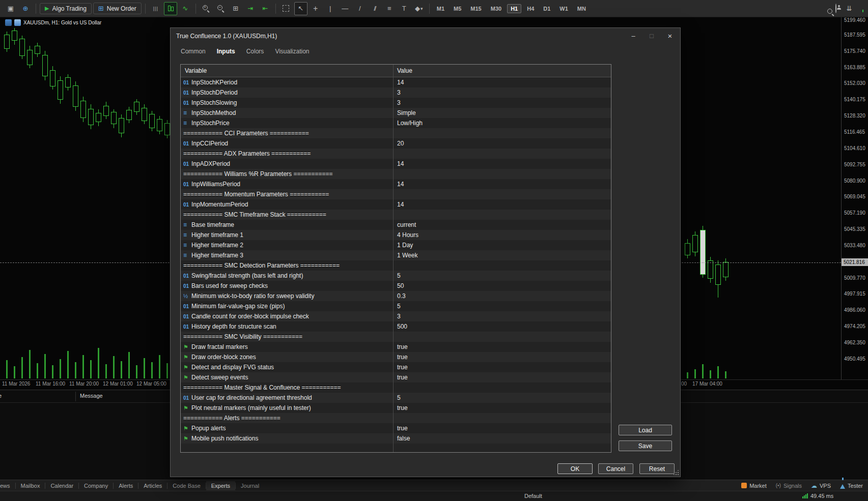  Describe the element at coordinates (403, 71) in the screenshot. I see `column-header-value: Value` at that location.